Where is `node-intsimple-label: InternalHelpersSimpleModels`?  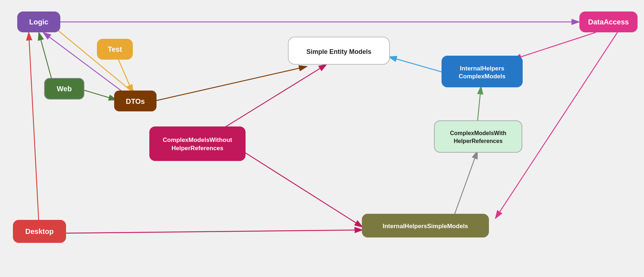
node-intsimple-label: InternalHelpersSimpleModels is located at coordinates (425, 226).